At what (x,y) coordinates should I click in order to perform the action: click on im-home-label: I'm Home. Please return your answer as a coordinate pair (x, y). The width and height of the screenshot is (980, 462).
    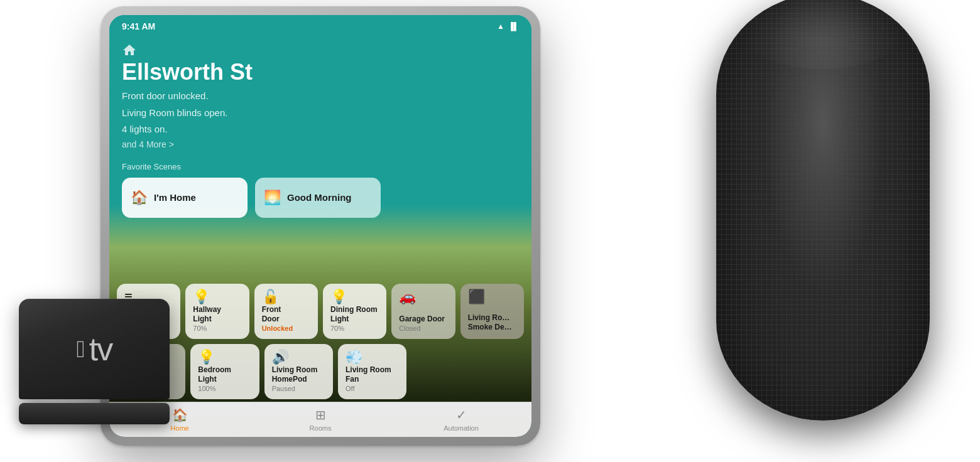
    Looking at the image, I should click on (175, 197).